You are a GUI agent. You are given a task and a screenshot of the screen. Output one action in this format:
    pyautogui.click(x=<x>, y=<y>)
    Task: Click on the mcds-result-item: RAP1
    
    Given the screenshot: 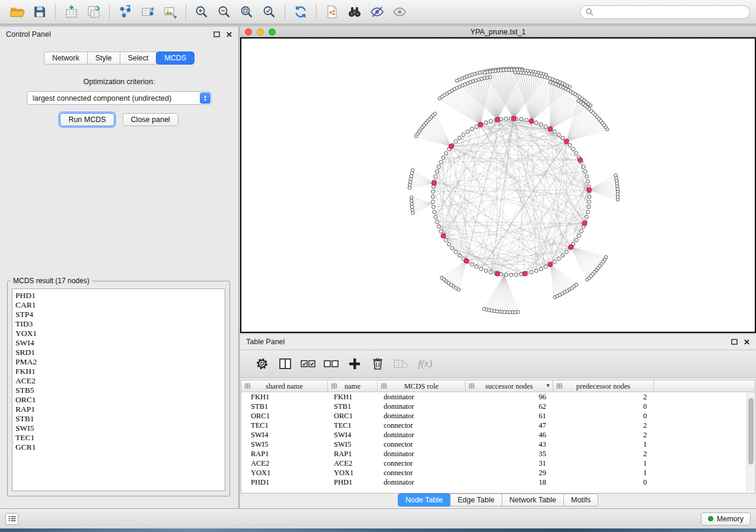 What is the action you would take?
    pyautogui.click(x=119, y=409)
    